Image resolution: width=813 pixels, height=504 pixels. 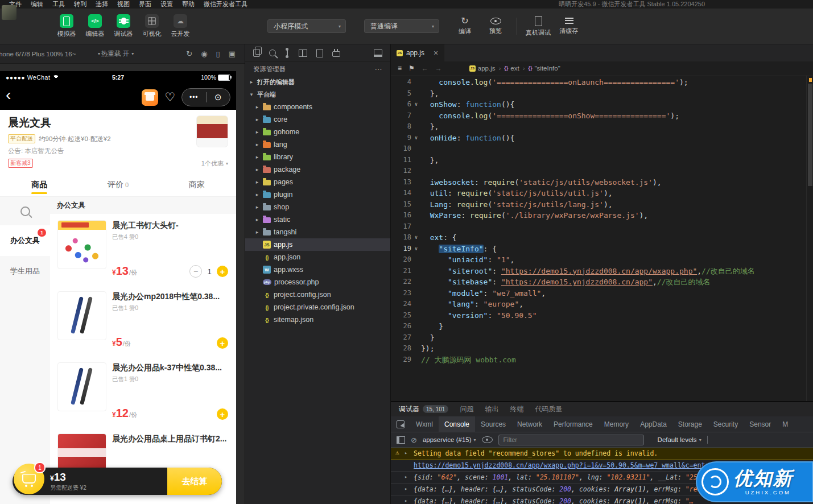 I want to click on menu-item-工具: 工具, so click(x=59, y=5).